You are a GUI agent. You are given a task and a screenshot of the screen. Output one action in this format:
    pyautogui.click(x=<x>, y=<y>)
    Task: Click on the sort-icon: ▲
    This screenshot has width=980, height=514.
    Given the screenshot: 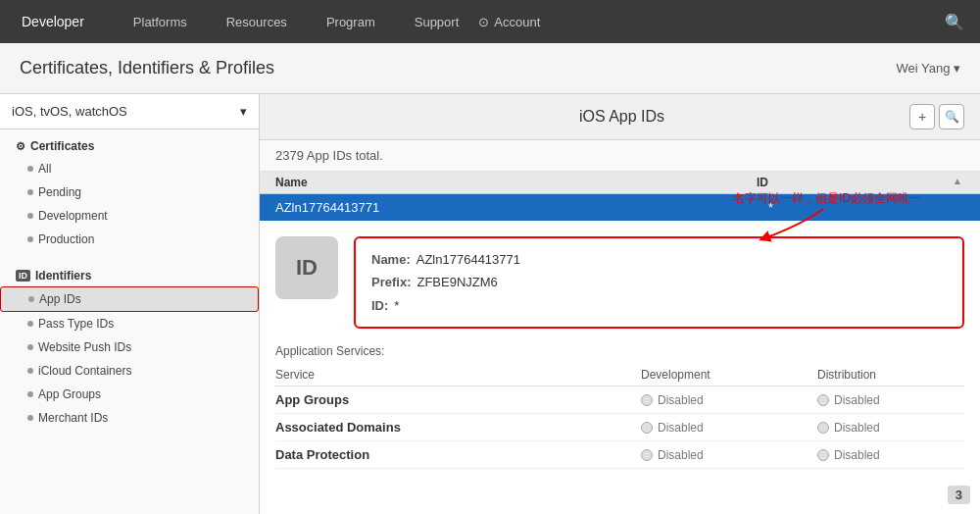 What is the action you would take?
    pyautogui.click(x=958, y=182)
    